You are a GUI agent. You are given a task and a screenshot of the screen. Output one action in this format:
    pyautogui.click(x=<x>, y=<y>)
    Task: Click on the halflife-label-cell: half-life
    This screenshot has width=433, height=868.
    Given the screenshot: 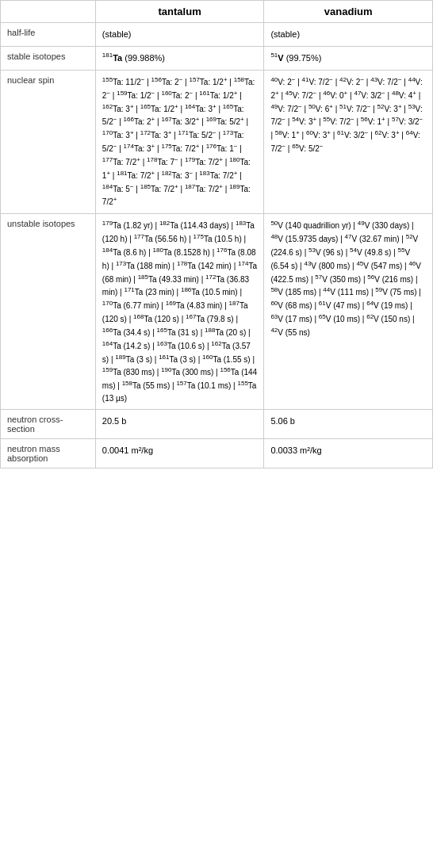 What is the action you would take?
    pyautogui.click(x=48, y=35)
    